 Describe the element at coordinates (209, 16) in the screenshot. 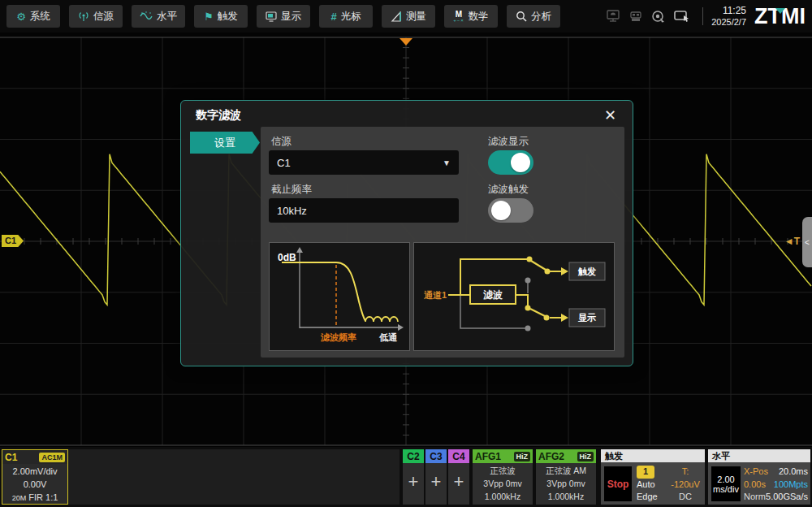

I see `flag-icon: ⚑` at that location.